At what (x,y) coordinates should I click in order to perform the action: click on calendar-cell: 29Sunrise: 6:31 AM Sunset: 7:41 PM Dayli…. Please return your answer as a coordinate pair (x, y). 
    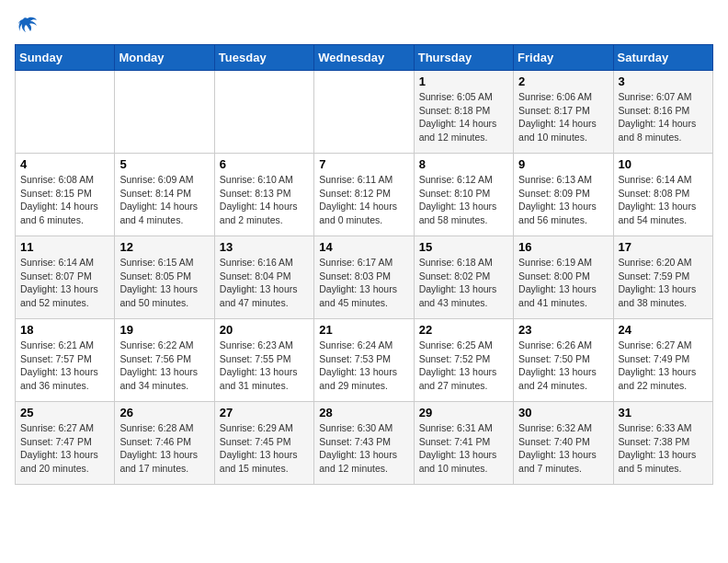
    Looking at the image, I should click on (463, 443).